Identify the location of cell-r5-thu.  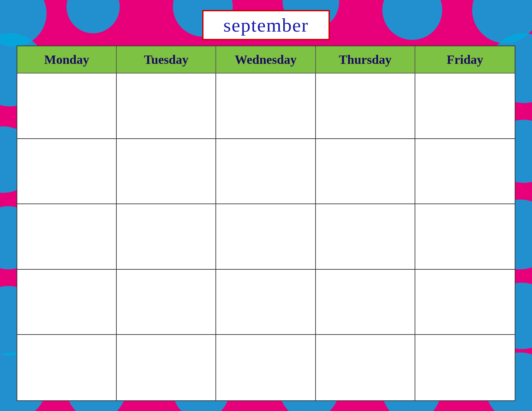
(366, 368).